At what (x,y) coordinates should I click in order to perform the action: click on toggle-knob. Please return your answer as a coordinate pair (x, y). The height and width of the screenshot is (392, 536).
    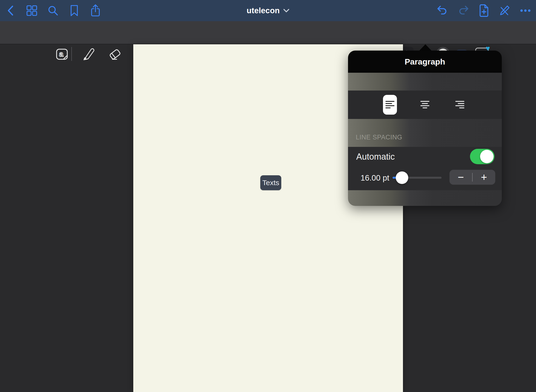
    Looking at the image, I should click on (487, 157).